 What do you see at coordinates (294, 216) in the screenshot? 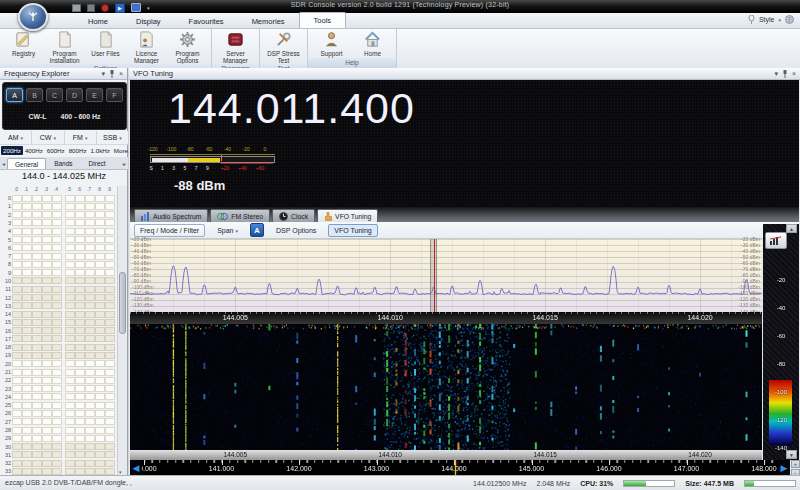
I see `view-tab-clock: Clock` at bounding box center [294, 216].